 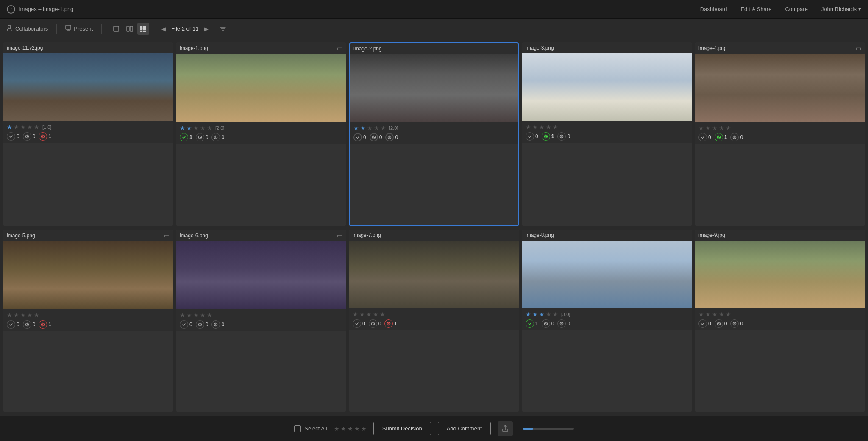 What do you see at coordinates (116, 29) in the screenshot?
I see `view-single-icon` at bounding box center [116, 29].